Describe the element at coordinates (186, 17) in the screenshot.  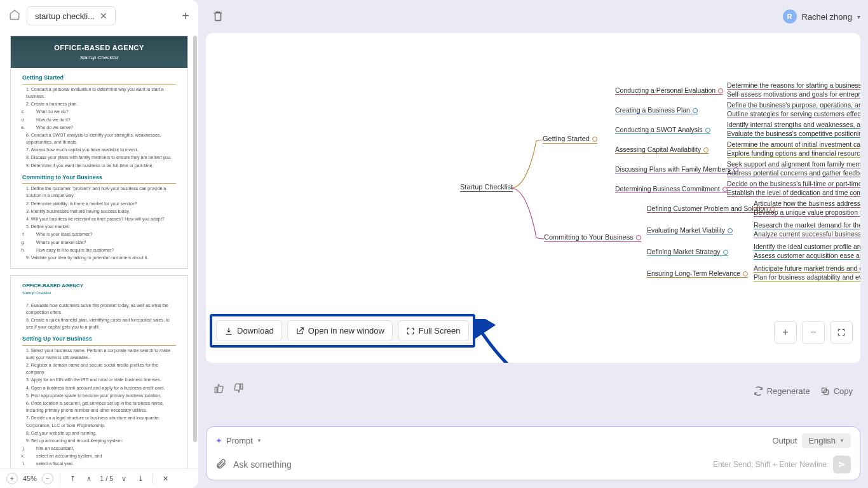
I see `new-tab-button: +` at that location.